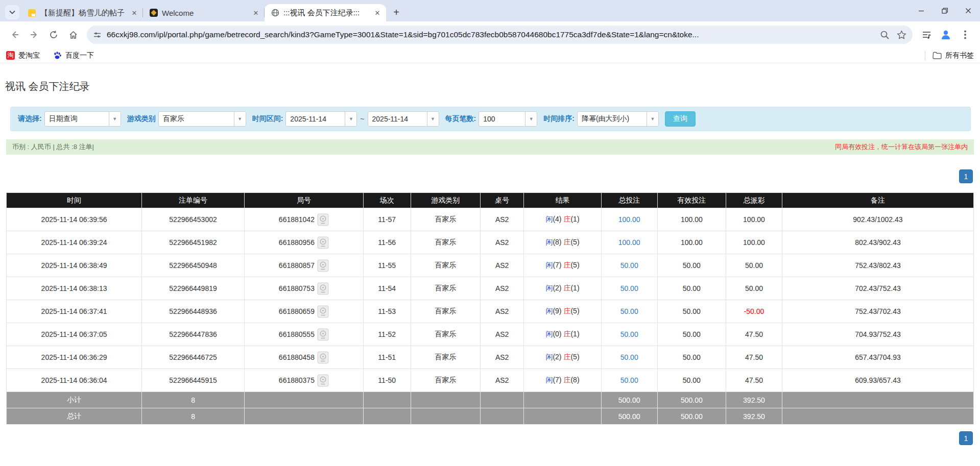 The height and width of the screenshot is (466, 980). What do you see at coordinates (877, 243) in the screenshot?
I see `cell-note: 802.43/902.43` at bounding box center [877, 243].